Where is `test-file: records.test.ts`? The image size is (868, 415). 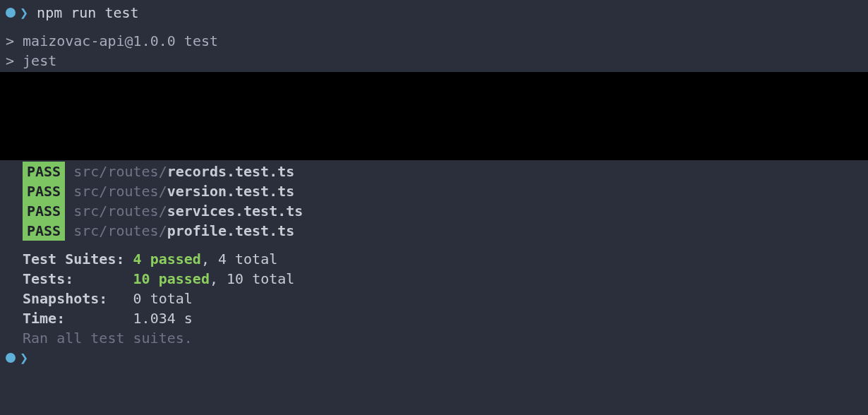 test-file: records.test.ts is located at coordinates (231, 172).